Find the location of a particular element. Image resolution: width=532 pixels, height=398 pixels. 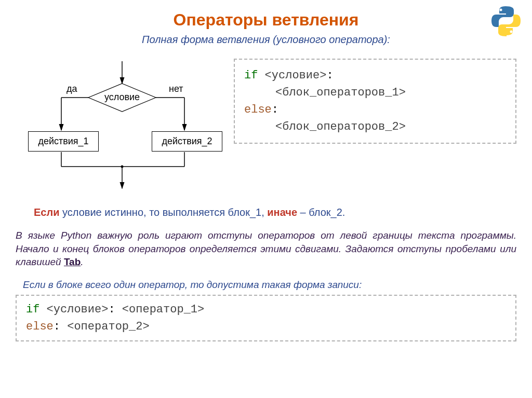

explain-indent: В языке Python важную роль играют отступ… is located at coordinates (266, 249).